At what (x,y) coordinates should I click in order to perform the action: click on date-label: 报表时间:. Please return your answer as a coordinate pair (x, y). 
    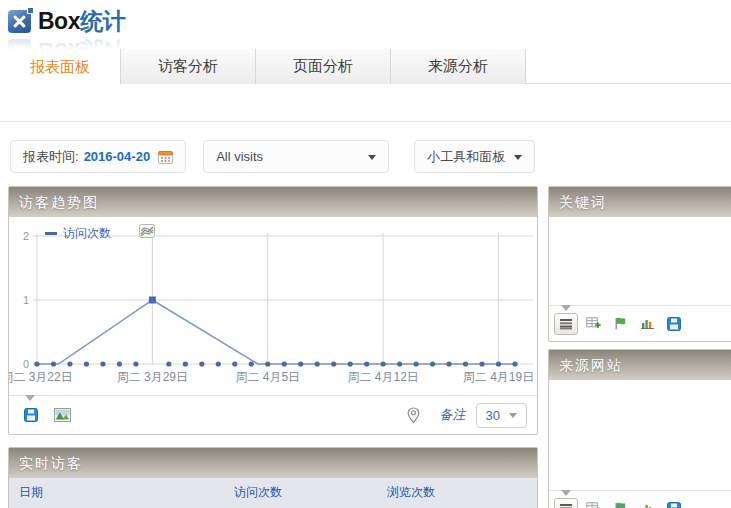
    Looking at the image, I should click on (51, 157).